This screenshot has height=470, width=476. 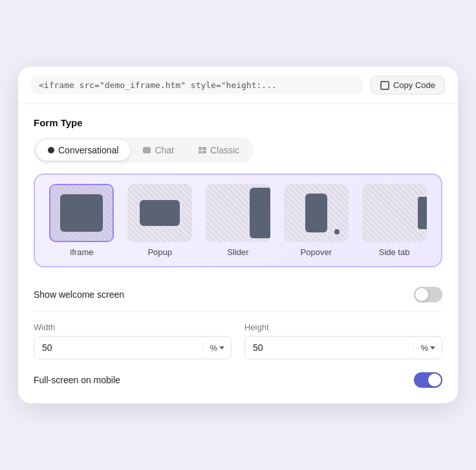 What do you see at coordinates (238, 133) in the screenshot?
I see `form-type-section: Form Type Conversational Chat Classic` at bounding box center [238, 133].